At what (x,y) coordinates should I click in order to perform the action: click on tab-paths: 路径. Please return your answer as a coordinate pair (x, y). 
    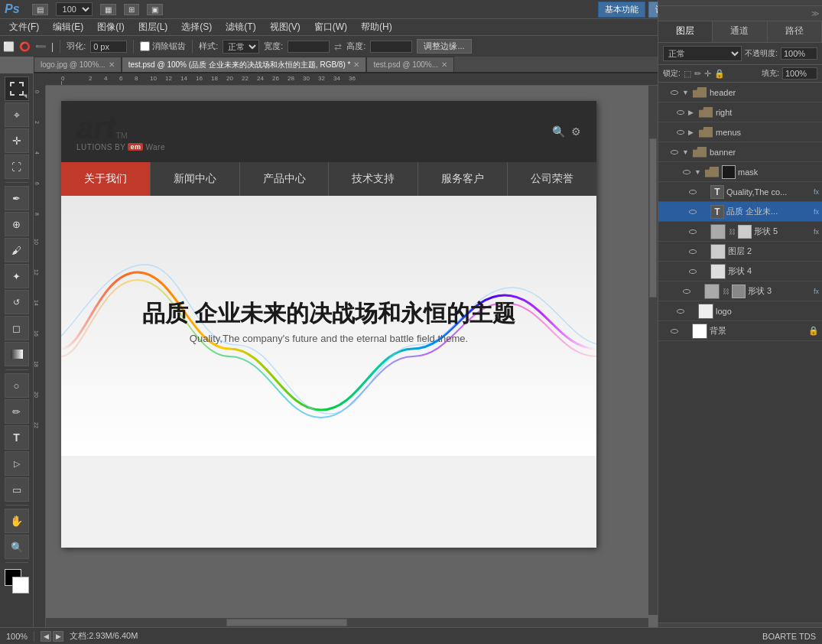
    Looking at the image, I should click on (795, 32).